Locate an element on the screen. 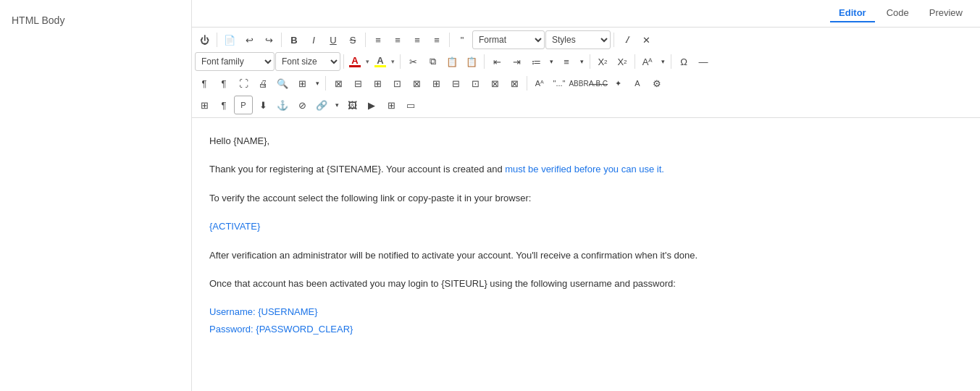 The width and height of the screenshot is (980, 391). unordered-list-button: ≡ is located at coordinates (566, 62).